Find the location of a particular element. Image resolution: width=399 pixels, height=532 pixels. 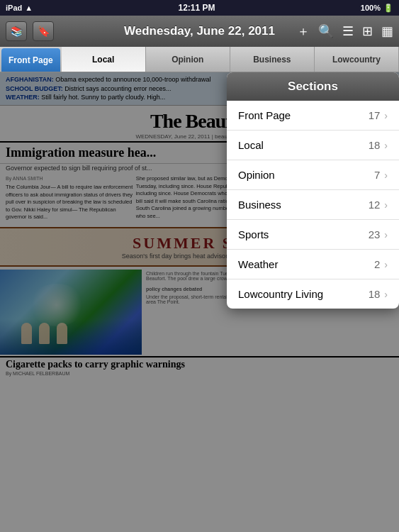

section-count: 23 is located at coordinates (374, 234).